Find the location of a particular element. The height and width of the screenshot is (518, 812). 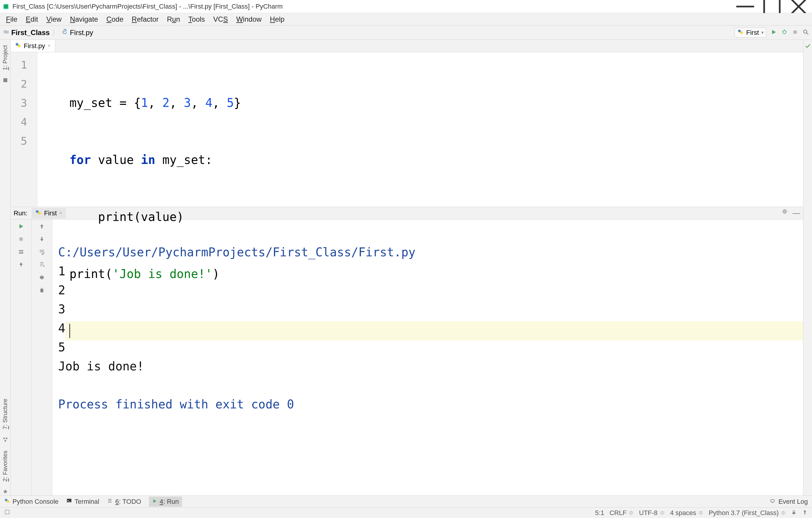

breadcrumb-file: First.py is located at coordinates (77, 32).